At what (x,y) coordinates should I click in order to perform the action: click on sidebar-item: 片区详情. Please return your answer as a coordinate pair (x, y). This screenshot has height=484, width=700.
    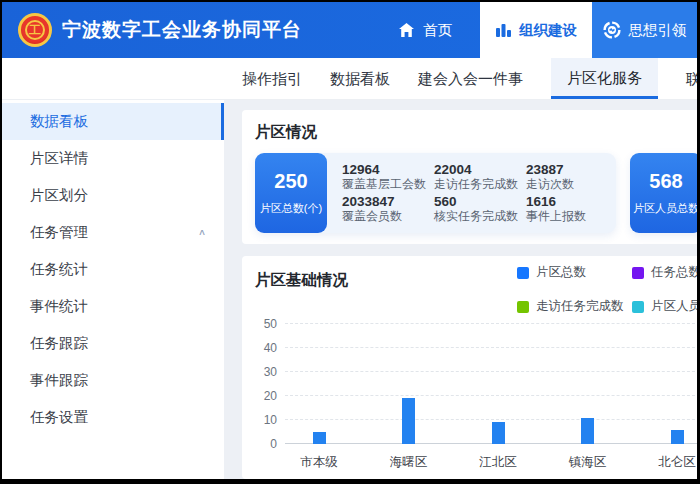
    Looking at the image, I should click on (113, 158).